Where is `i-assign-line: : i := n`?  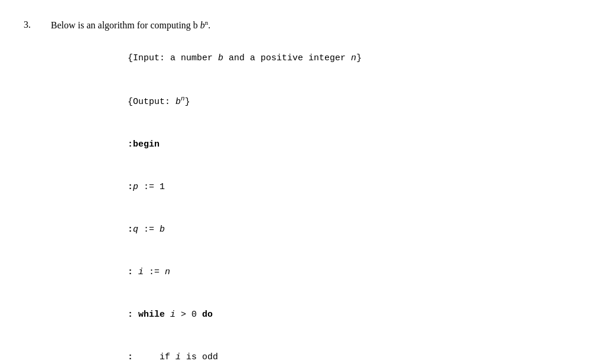 i-assign-line: : i := n is located at coordinates (258, 272).